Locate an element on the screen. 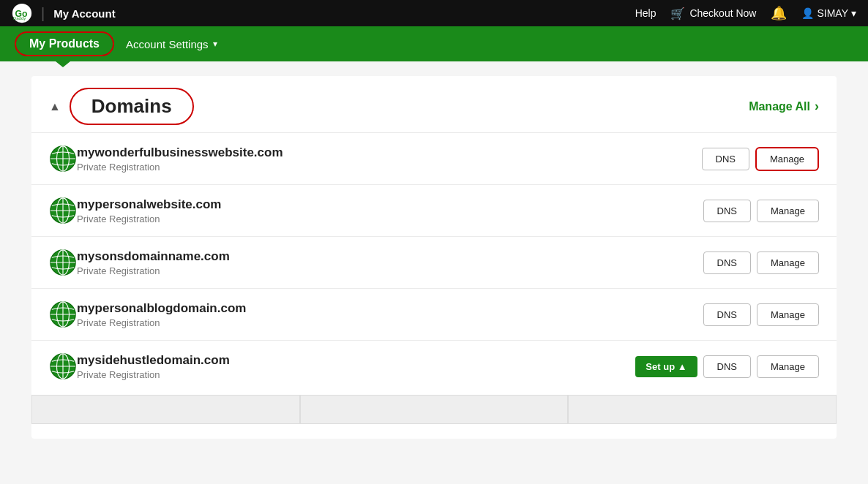 The width and height of the screenshot is (868, 484). checkout-link: 🛒 Checkout Now is located at coordinates (713, 13).